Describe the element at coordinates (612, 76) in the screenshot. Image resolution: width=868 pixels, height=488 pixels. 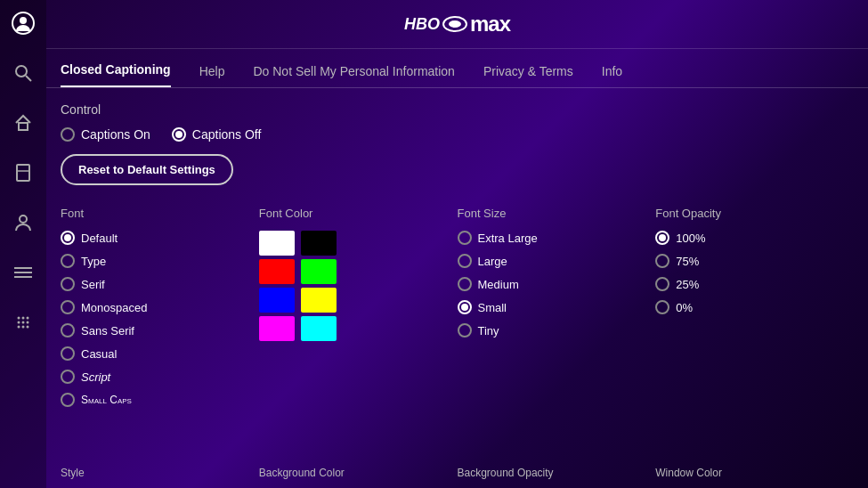
I see `tab-info: Info` at that location.